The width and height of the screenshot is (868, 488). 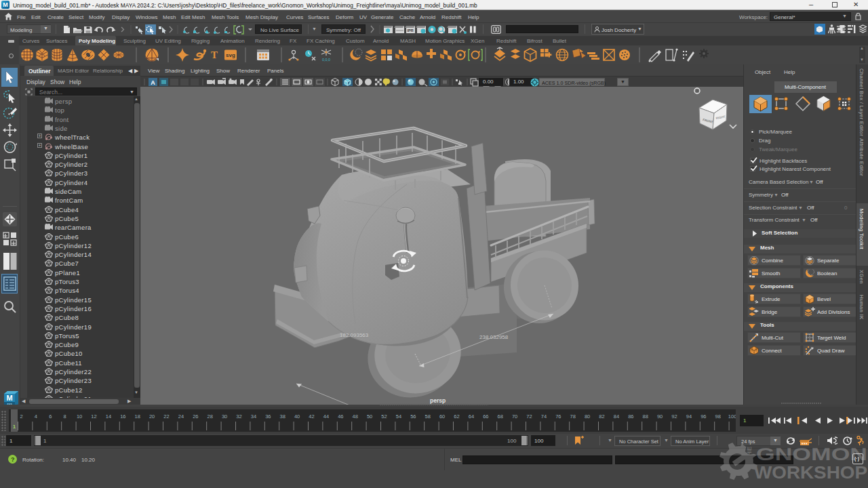 What do you see at coordinates (152, 416) in the screenshot?
I see `svg-text: 20` at bounding box center [152, 416].